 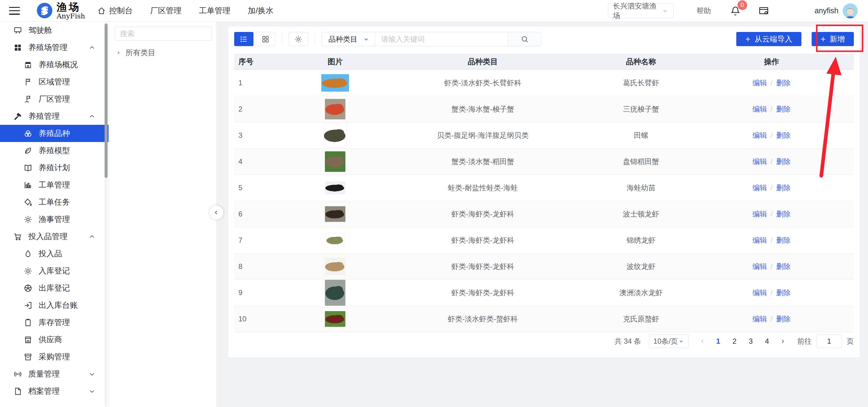 What do you see at coordinates (641, 188) in the screenshot?
I see `species-name: 海蛙幼苗` at bounding box center [641, 188].